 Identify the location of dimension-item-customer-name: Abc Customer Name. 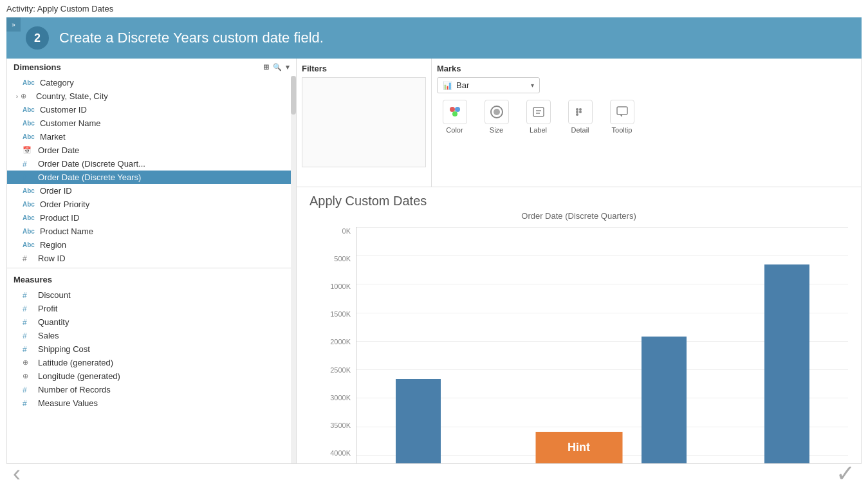
(152, 124).